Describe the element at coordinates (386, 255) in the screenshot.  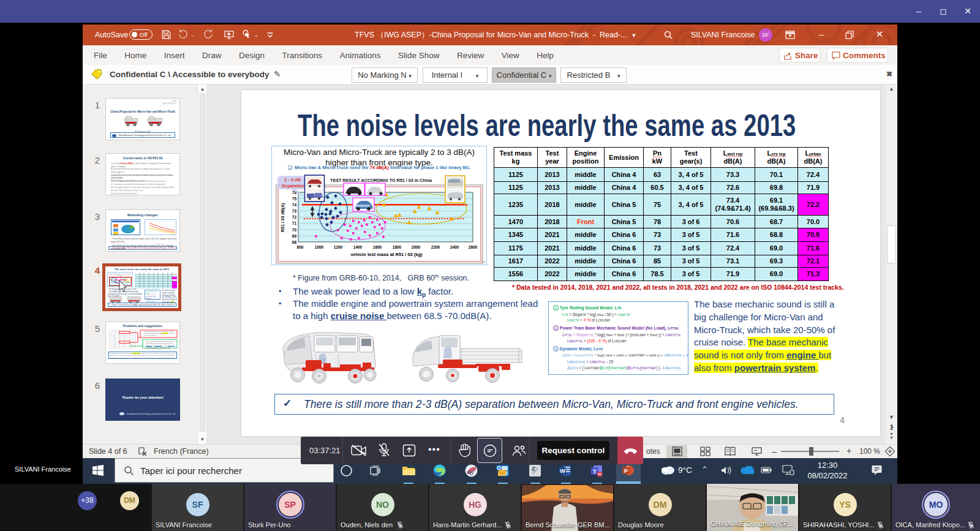
I see `svg-text:vehicle test mass at R51 / 03: vehicle test mass at R51 / 03 (kg)` at that location.